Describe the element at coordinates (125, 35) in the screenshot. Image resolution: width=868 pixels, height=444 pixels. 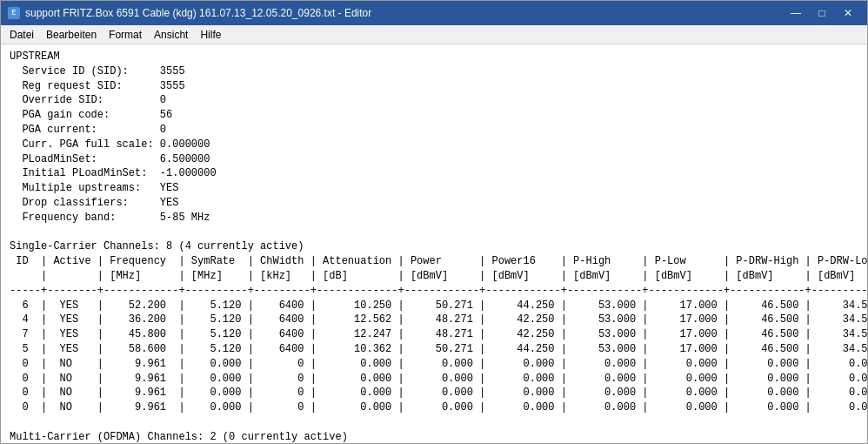
I see `menu-format: Format` at that location.